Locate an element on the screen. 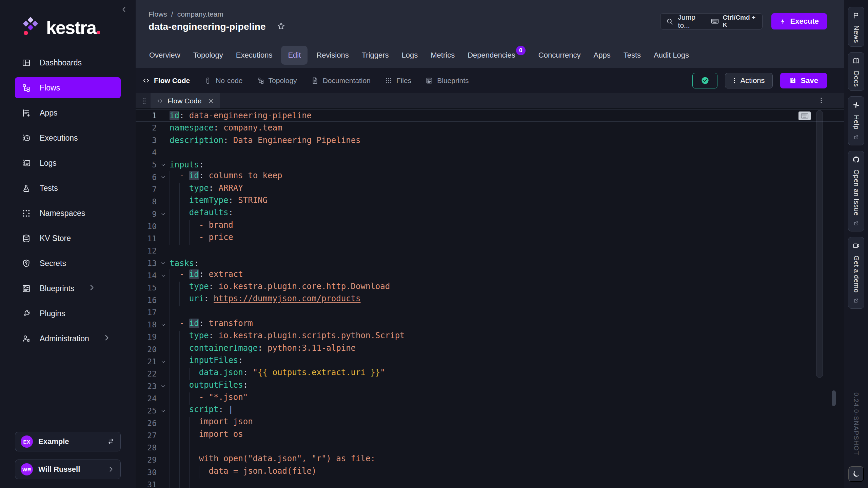  tab-tests: Tests is located at coordinates (632, 55).